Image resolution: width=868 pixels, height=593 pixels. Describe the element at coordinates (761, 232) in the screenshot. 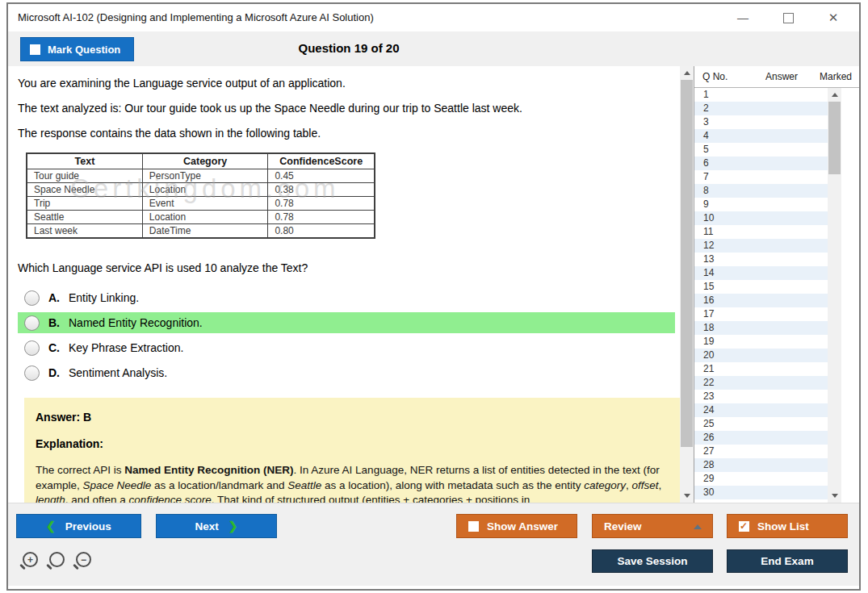

I see `question-list-row: 11` at that location.